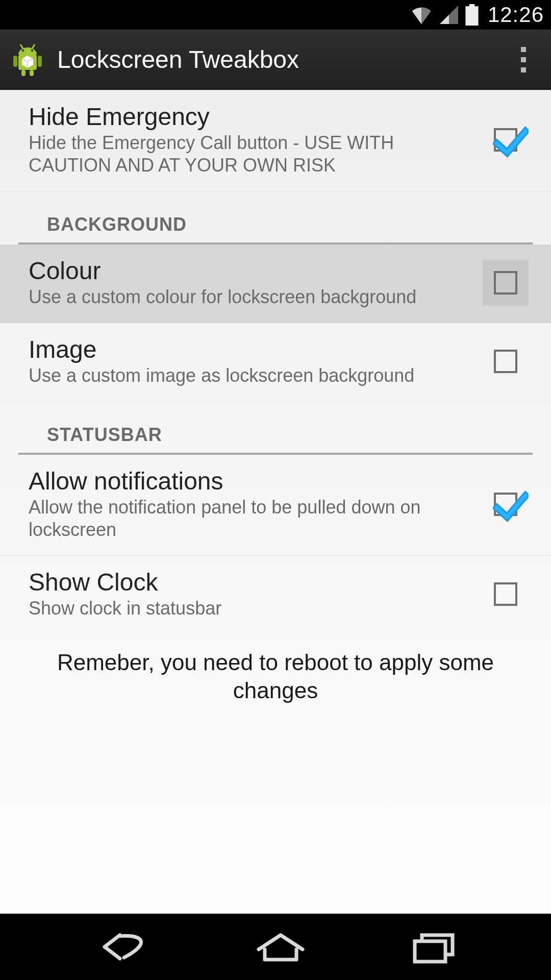 This screenshot has width=551, height=980. I want to click on action-bar: Lockscreen Tweakbox, so click(276, 60).